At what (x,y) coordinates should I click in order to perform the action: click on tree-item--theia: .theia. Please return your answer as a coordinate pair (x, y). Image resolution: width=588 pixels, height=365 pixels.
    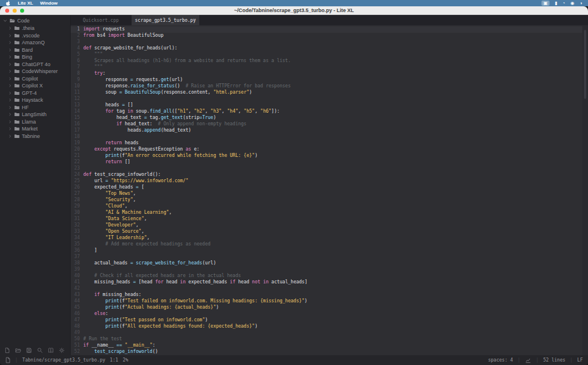
    Looking at the image, I should click on (35, 29).